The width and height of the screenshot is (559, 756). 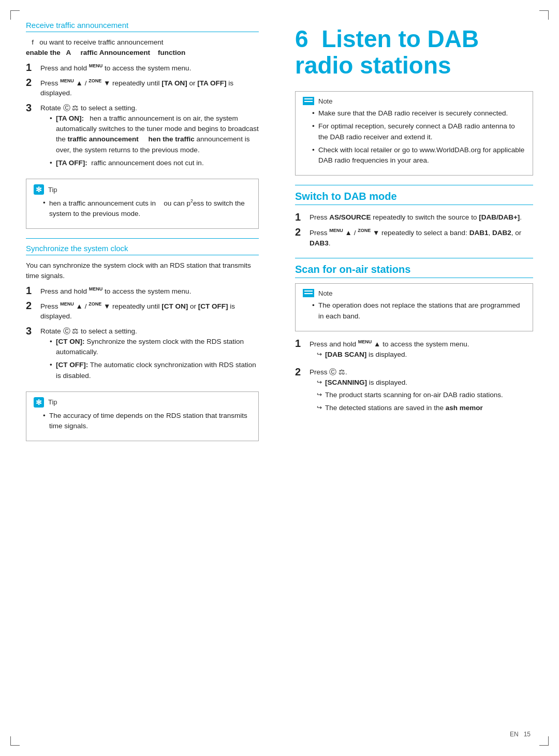 I want to click on traffic-intro: f ou want to receive traffic announcemen…, so click(x=142, y=48).